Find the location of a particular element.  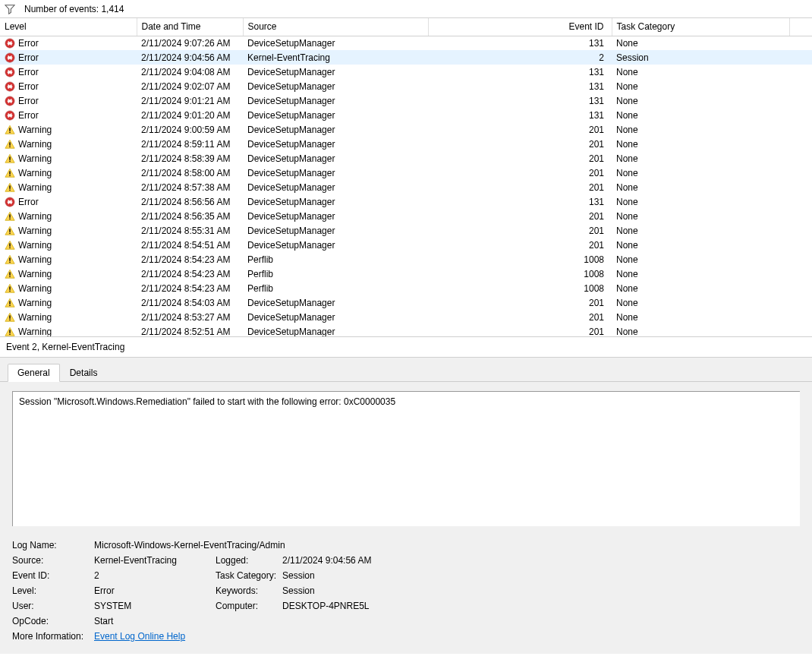

event-date: 2/11/2024 8:58:39 AM is located at coordinates (190, 158).